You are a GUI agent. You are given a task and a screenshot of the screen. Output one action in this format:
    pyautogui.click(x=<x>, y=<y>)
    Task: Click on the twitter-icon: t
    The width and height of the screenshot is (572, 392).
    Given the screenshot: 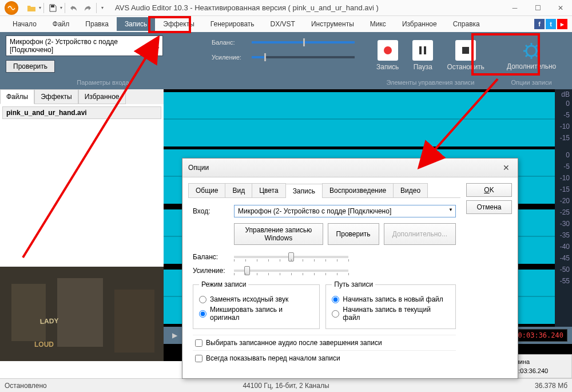 What is the action you would take?
    pyautogui.click(x=551, y=24)
    